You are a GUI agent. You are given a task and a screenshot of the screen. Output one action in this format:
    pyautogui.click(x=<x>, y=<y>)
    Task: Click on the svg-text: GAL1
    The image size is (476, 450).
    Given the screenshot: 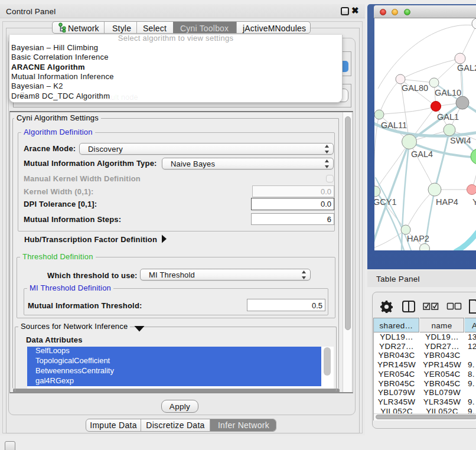 What is the action you would take?
    pyautogui.click(x=448, y=117)
    